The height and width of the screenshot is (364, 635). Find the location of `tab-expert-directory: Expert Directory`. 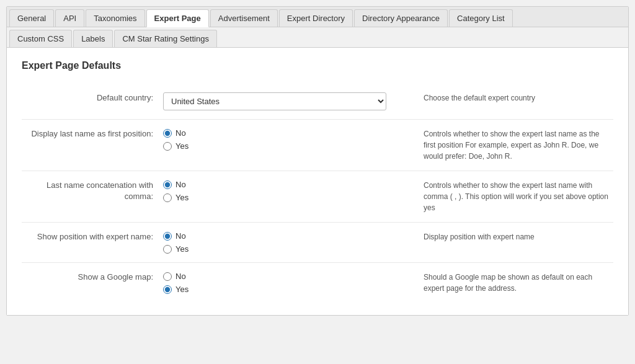

tab-expert-directory: Expert Directory is located at coordinates (316, 18).